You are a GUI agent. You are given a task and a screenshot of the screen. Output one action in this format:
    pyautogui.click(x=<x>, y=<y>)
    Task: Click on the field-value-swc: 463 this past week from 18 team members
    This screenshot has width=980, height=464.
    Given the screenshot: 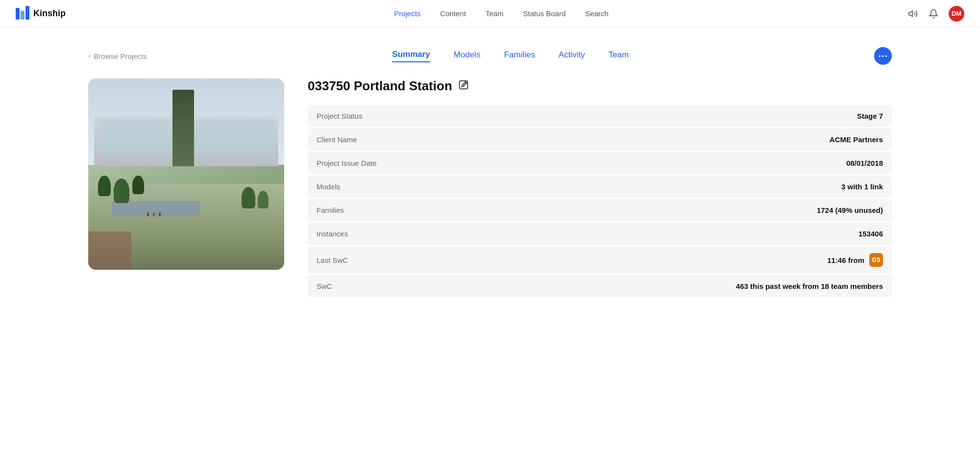 What is the action you would take?
    pyautogui.click(x=716, y=286)
    